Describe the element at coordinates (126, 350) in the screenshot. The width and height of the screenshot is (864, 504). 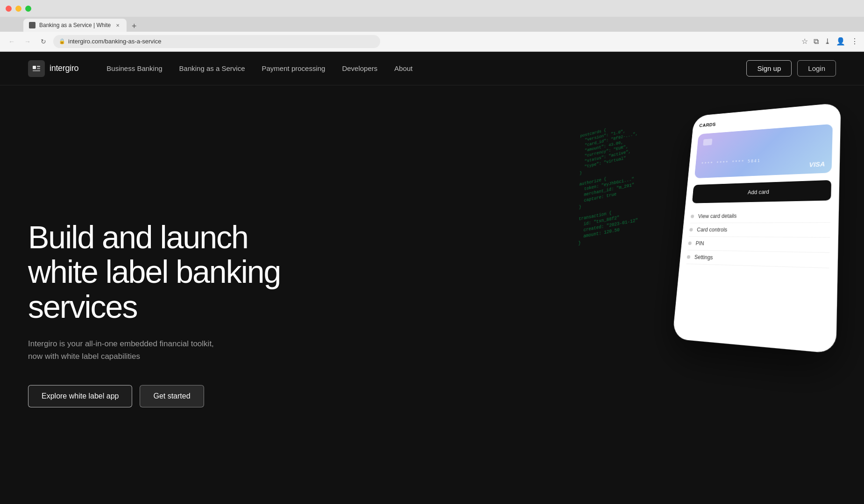
I see `hero-subtitle: Intergiro is your all-in-one embedded fi…` at that location.